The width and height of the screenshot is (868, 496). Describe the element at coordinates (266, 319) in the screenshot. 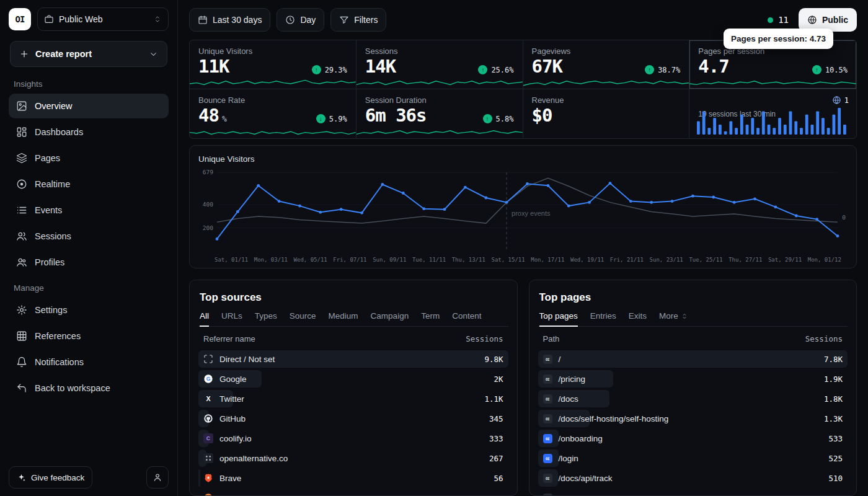

I see `tab-types: Types` at that location.